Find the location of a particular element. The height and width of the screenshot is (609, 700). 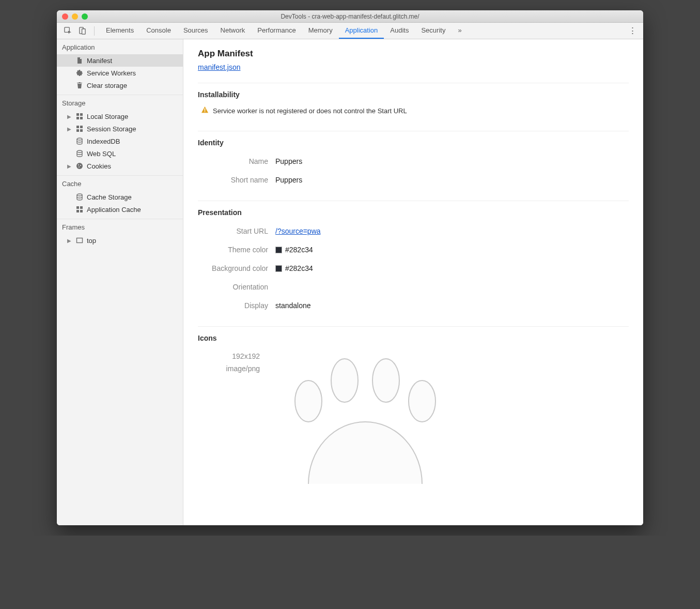

orientation-label: Orientation is located at coordinates (237, 287).